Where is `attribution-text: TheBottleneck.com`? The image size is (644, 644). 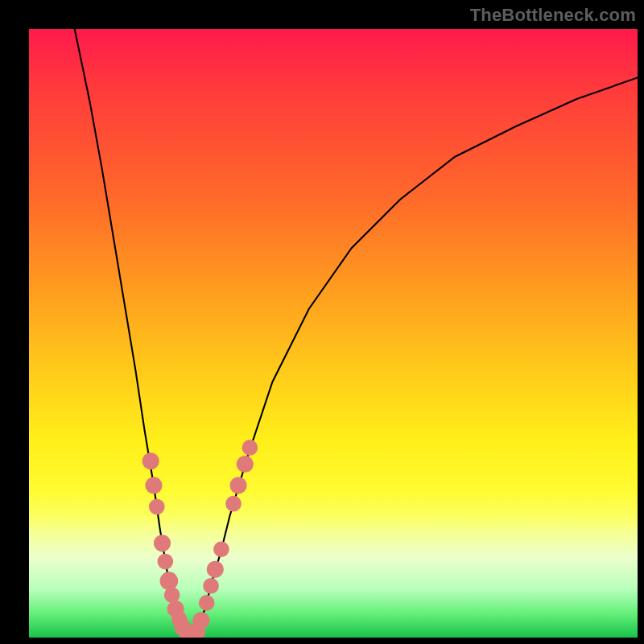
attribution-text: TheBottleneck.com is located at coordinates (553, 15).